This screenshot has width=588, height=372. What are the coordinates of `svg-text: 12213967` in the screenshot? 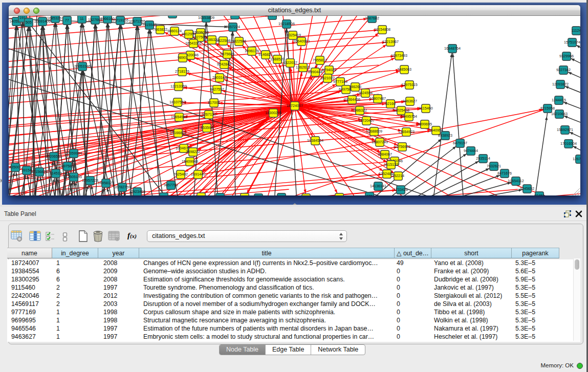 It's located at (390, 42).